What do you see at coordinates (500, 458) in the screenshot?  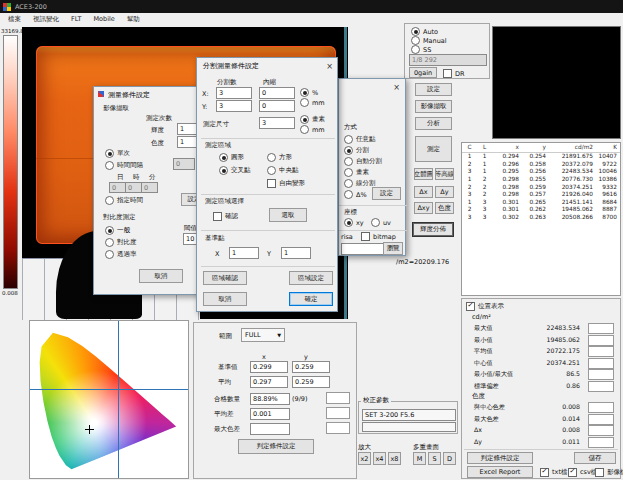 I see `judge-settings-button: 判定條件設定` at bounding box center [500, 458].